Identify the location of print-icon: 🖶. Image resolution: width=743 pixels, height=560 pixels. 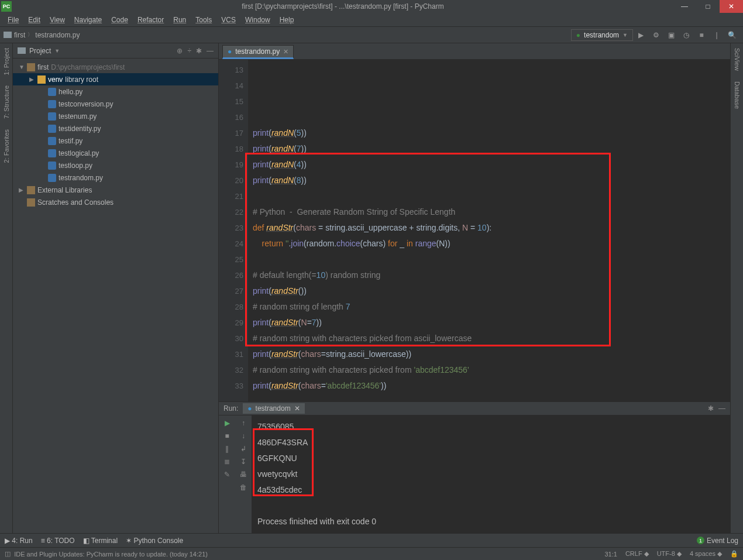
(243, 475).